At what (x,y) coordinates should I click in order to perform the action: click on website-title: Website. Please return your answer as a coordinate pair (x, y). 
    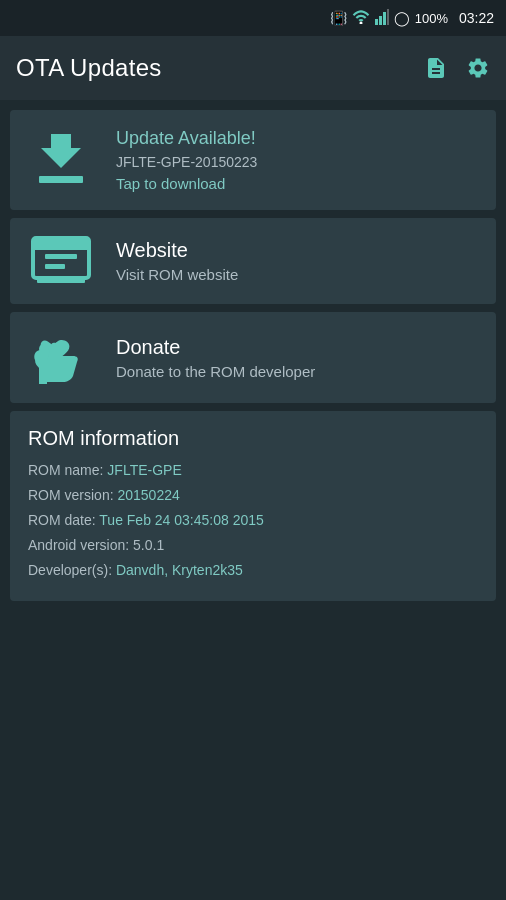
    Looking at the image, I should click on (177, 250).